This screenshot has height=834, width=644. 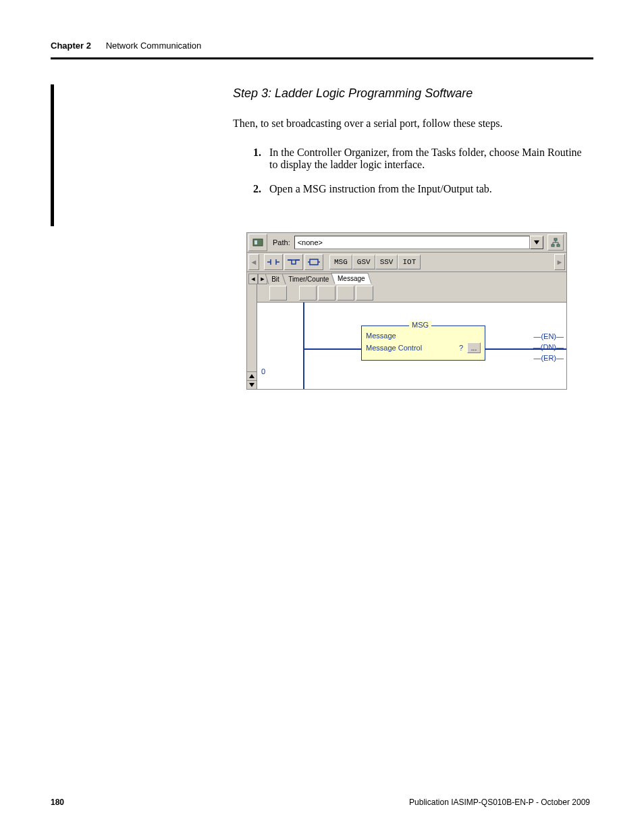 I want to click on path-label: Path:, so click(x=281, y=242).